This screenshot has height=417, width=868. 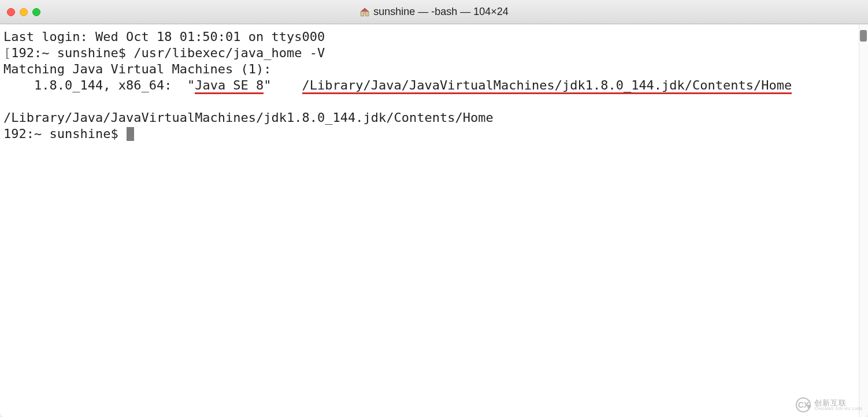 What do you see at coordinates (229, 53) in the screenshot?
I see `shell-command: /usr/libexec/java_home -V` at bounding box center [229, 53].